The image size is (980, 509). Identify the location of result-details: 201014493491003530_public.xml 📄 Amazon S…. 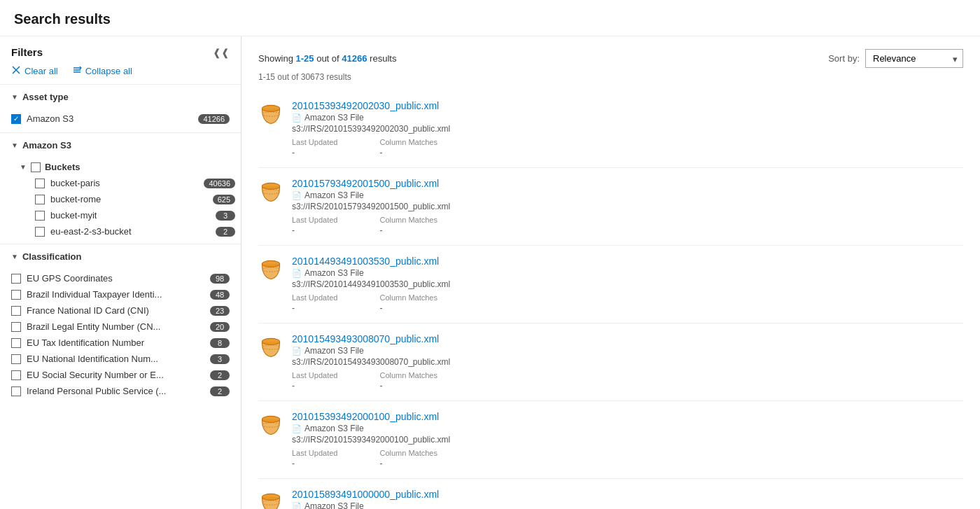
(627, 284).